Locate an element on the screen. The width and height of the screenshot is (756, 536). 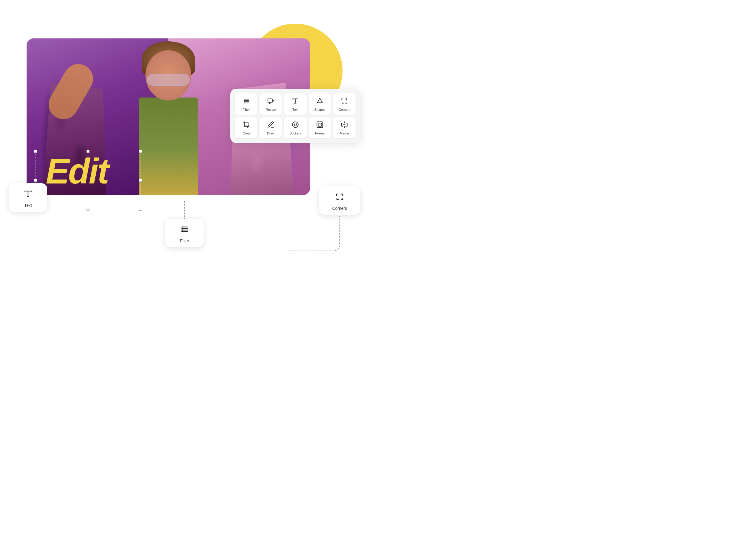
corners-card-icon is located at coordinates (340, 198).